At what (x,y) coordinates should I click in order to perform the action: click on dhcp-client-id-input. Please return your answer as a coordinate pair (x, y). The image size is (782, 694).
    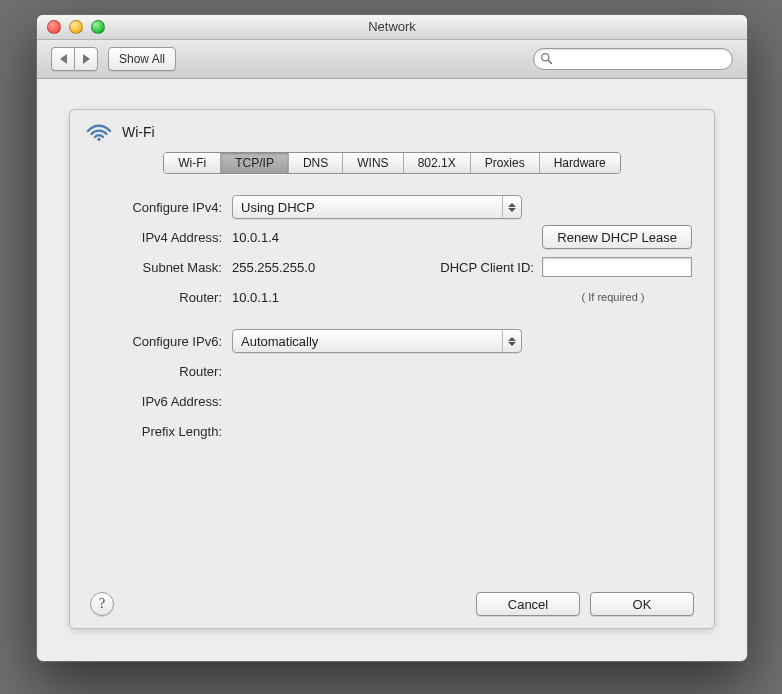
    Looking at the image, I should click on (617, 267).